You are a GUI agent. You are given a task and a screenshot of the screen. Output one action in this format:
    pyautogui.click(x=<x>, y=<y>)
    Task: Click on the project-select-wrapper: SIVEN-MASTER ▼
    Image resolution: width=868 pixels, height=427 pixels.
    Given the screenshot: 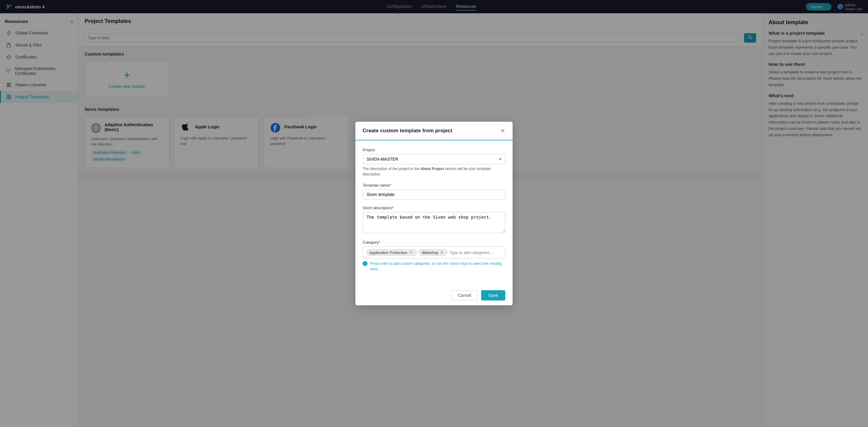 What is the action you would take?
    pyautogui.click(x=434, y=159)
    